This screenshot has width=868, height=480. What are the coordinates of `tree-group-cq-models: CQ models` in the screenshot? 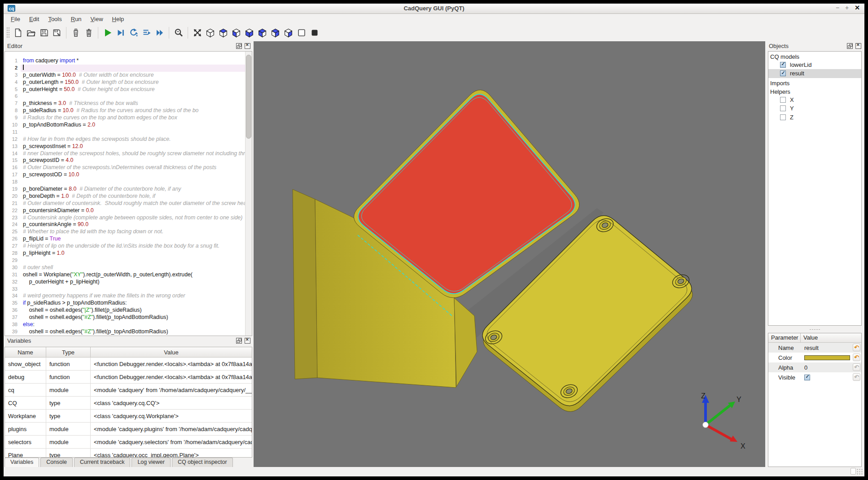 It's located at (815, 56).